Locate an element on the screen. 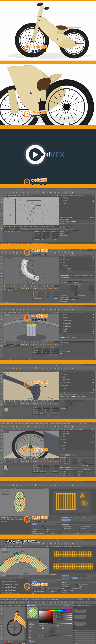 This screenshot has height=644, width=96. right-side-tabs is located at coordinates (95, 334).